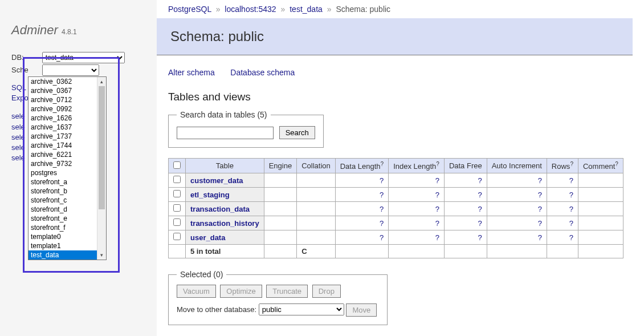 This screenshot has height=336, width=644. What do you see at coordinates (225, 224) in the screenshot?
I see `table-name-link: transaction_history` at bounding box center [225, 224].